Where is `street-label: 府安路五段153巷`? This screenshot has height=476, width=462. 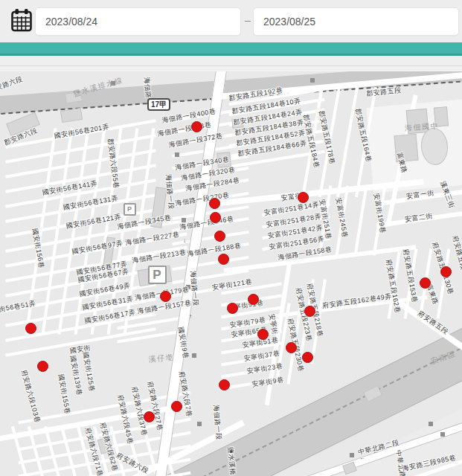 street-label: 府安路五段153巷 is located at coordinates (410, 277).